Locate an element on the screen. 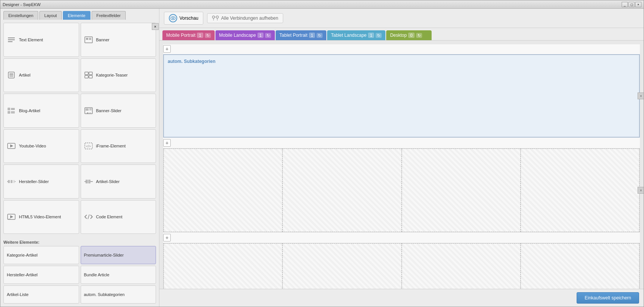 The image size is (644, 307). bp-mobile-portrait-link: ↻ is located at coordinates (208, 36).